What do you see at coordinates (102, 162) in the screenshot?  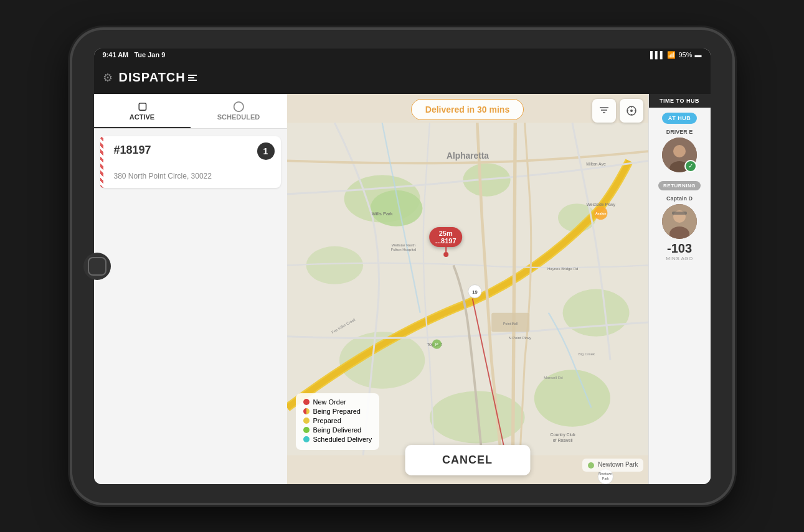 I see `order-stripe` at bounding box center [102, 162].